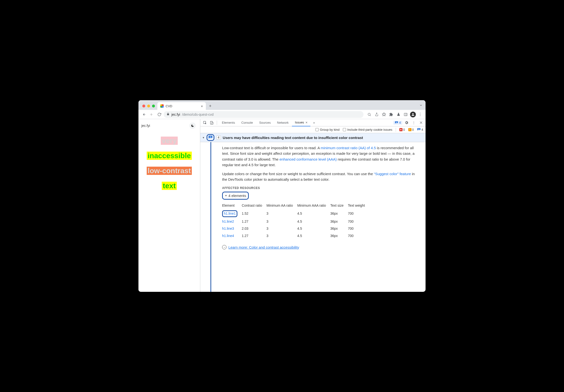  What do you see at coordinates (282, 206) in the screenshot?
I see `col-aa: Minimum AA ratio` at bounding box center [282, 206].